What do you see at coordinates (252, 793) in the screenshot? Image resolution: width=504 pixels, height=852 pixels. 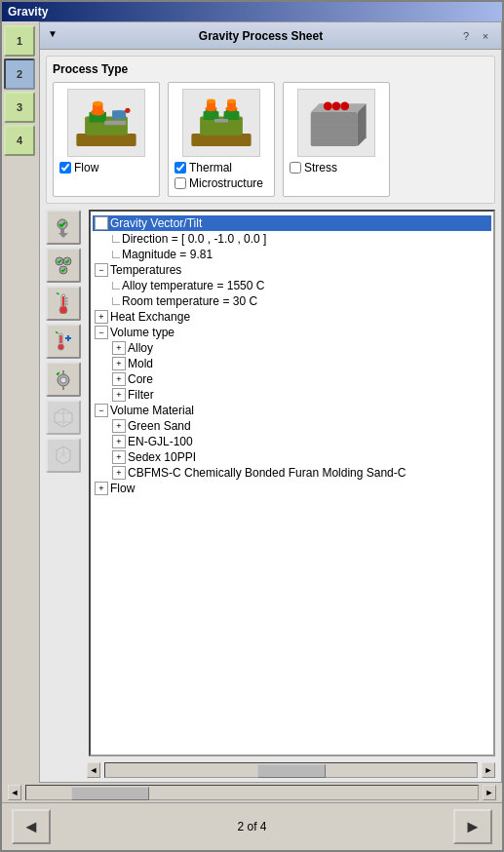 I see `bottom-hscroll: ◄ ►` at bounding box center [252, 793].